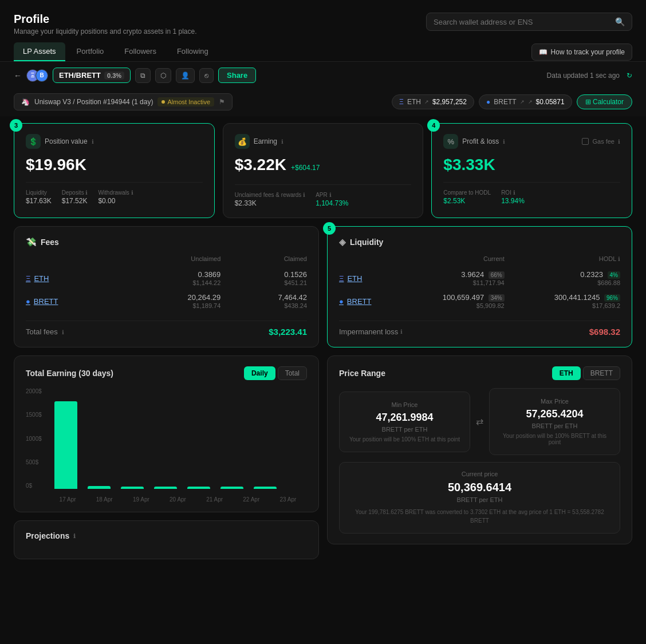 The height and width of the screenshot is (644, 646). What do you see at coordinates (512, 102) in the screenshot?
I see `price-pills: Ξ ETH ↗ $2,957,252 ● BRETT ↗ ↗ $0.05871 …` at bounding box center [512, 102].